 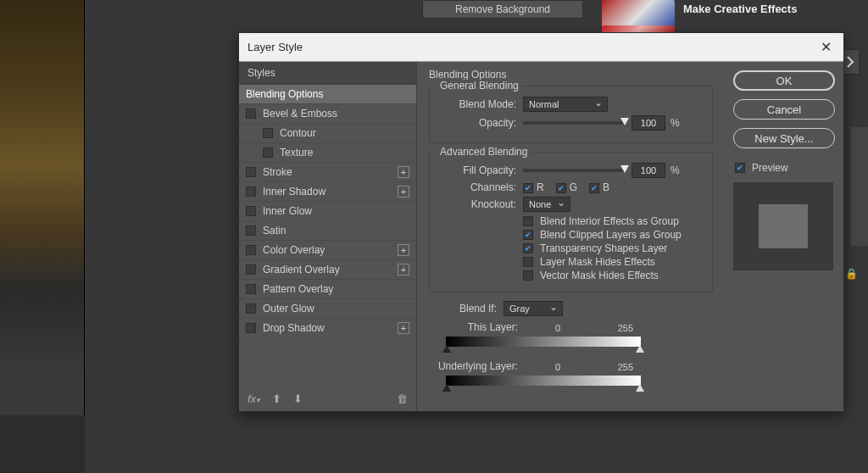 What do you see at coordinates (543, 351) in the screenshot?
I see `this-layer-markers` at bounding box center [543, 351].